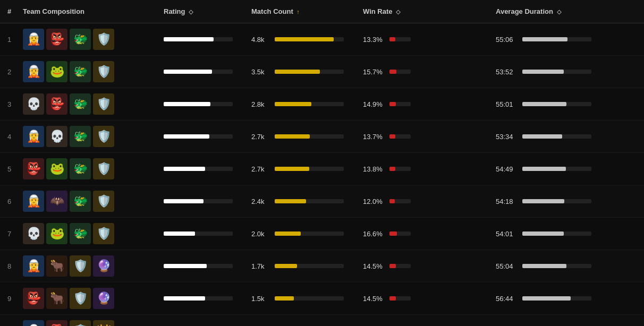  I want to click on rating-bar-container, so click(203, 72).